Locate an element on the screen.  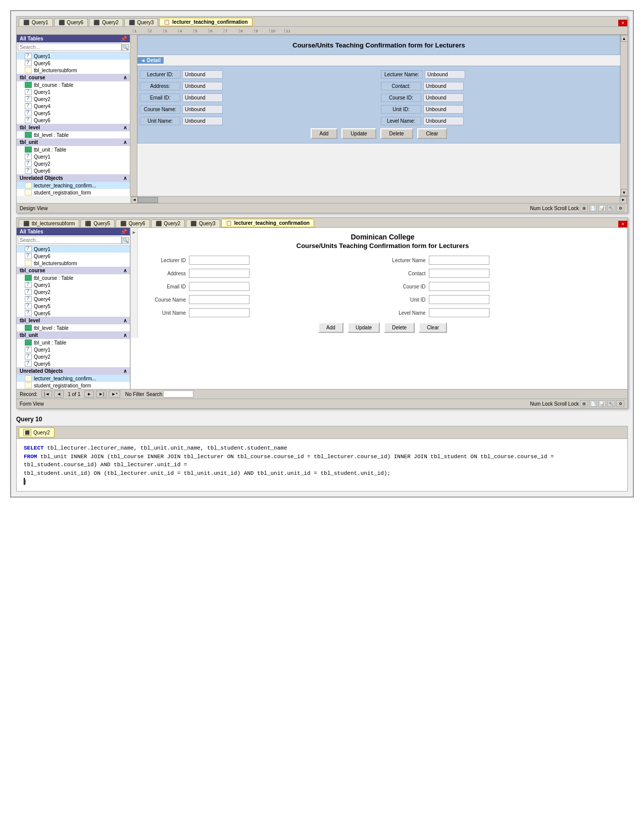
design-delete-button: Delete is located at coordinates (397, 133).